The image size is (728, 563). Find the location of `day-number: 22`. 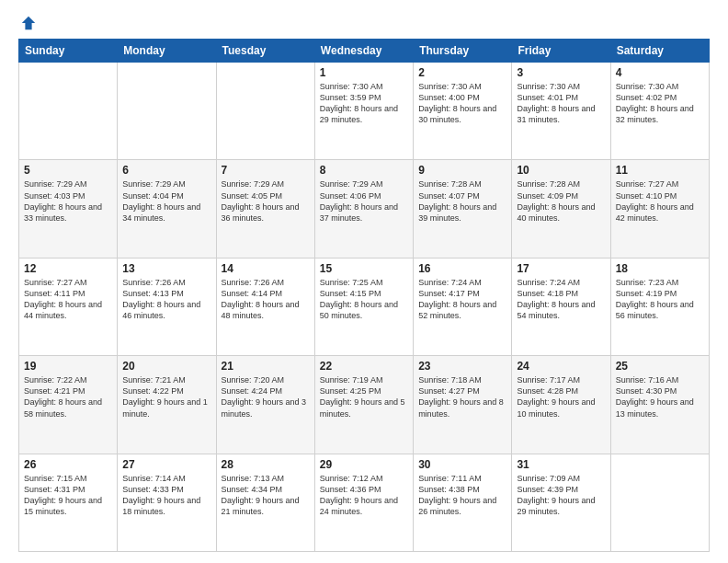

day-number: 22 is located at coordinates (364, 366).